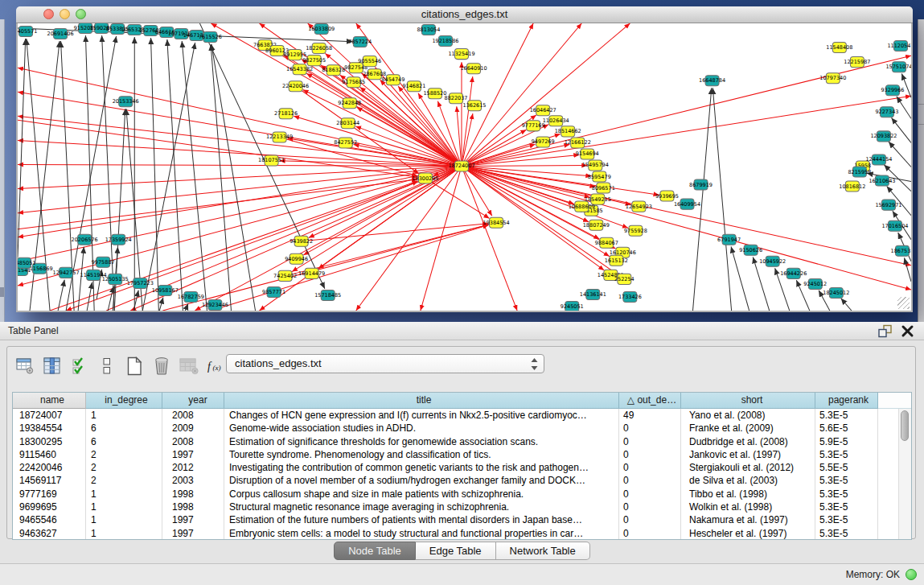  Describe the element at coordinates (847, 442) in the screenshot. I see `cell-pagerank: 5.9E-5` at that location.